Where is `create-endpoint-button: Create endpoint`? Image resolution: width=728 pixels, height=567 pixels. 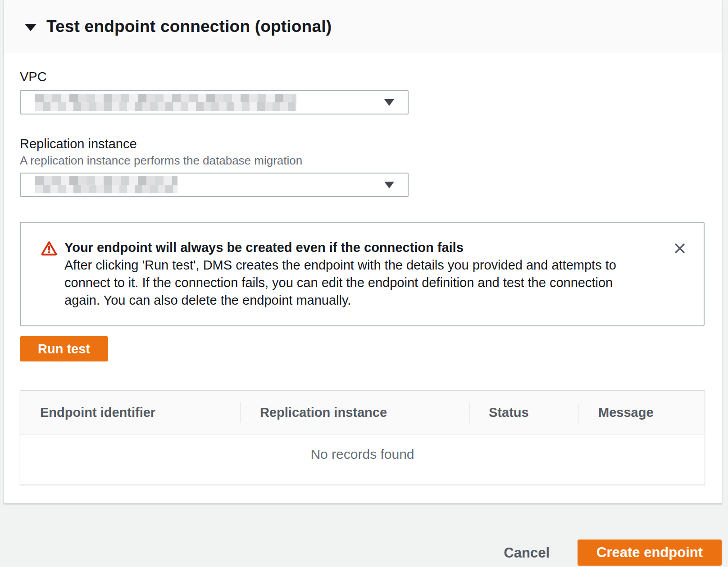
create-endpoint-button: Create endpoint is located at coordinates (650, 553).